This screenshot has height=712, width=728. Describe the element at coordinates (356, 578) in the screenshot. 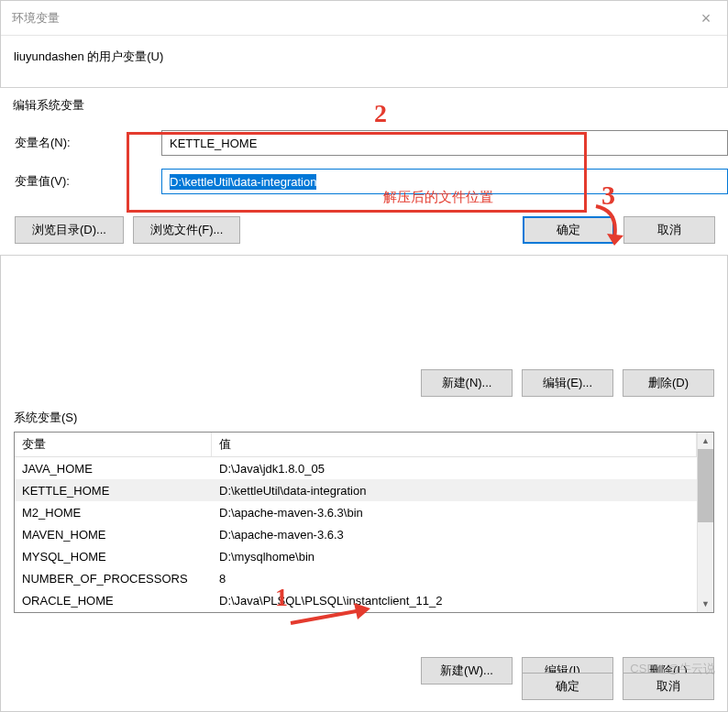

I see `table-row: NUMBER_OF_PROCESSORS8` at that location.